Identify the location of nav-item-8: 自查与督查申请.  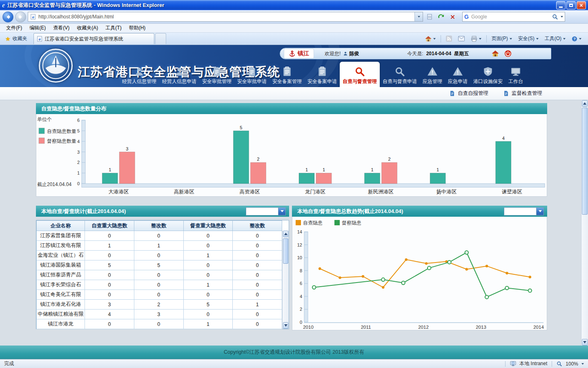
(400, 74).